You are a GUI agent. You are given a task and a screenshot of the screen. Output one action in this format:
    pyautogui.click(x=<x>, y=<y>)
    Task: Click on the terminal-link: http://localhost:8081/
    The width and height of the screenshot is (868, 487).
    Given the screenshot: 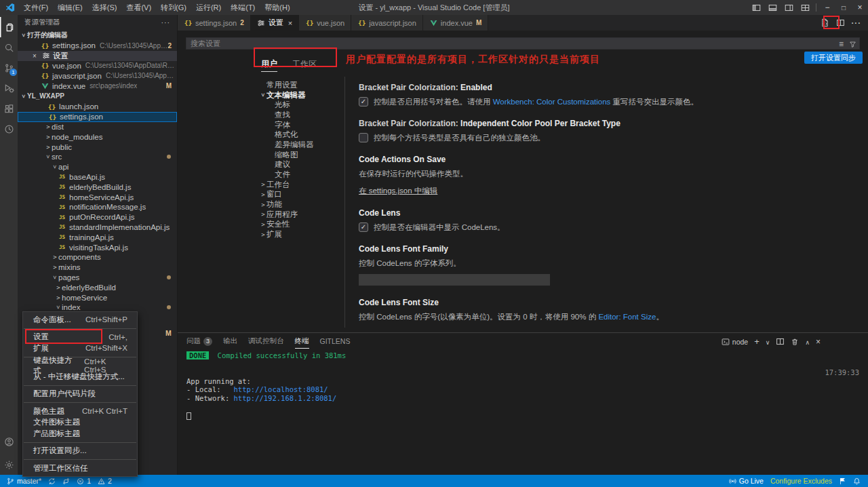 What is the action you would take?
    pyautogui.click(x=281, y=389)
    